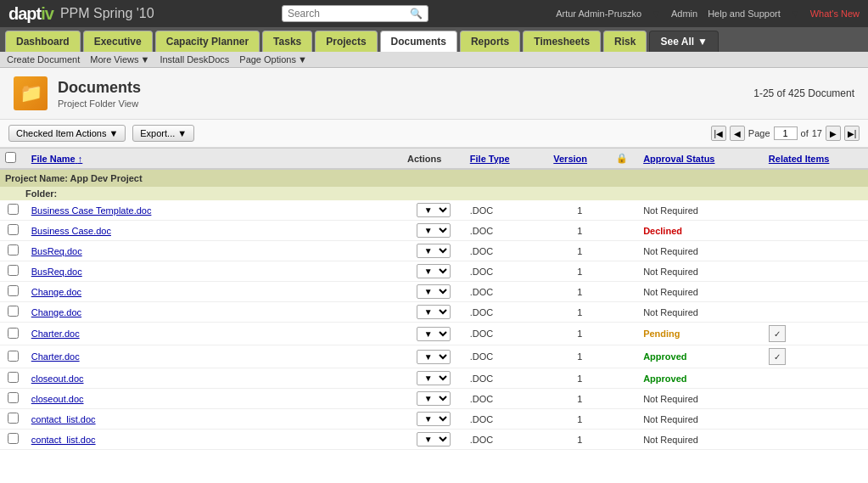  I want to click on row-related-cell, so click(816, 251).